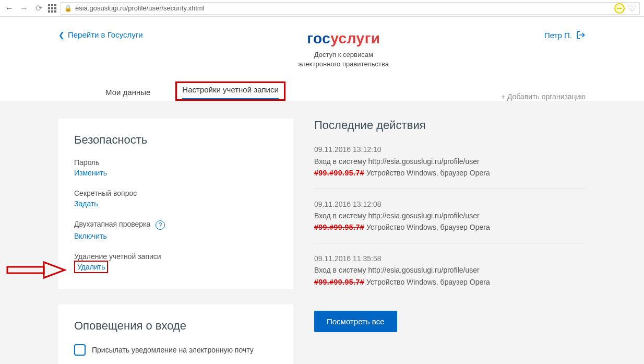 The width and height of the screenshot is (644, 364). I want to click on password-change-link: Изменить, so click(91, 173).